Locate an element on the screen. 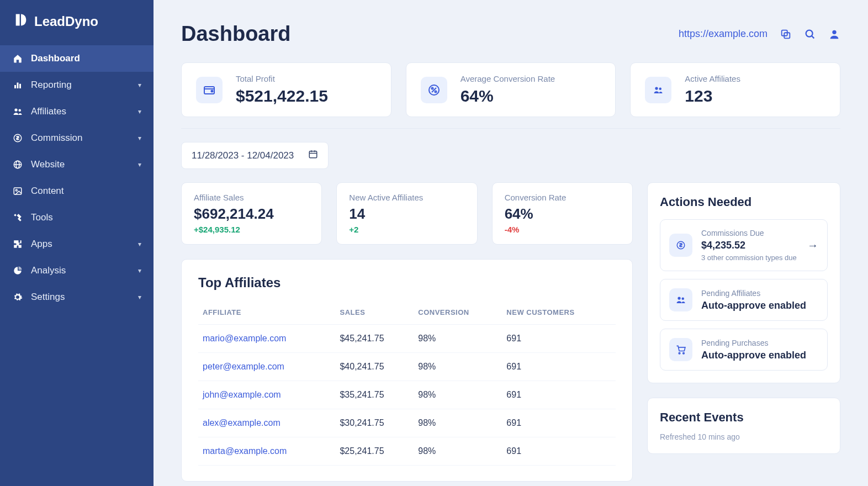 The image size is (868, 486). site-url-link: https://example.com is located at coordinates (723, 34).